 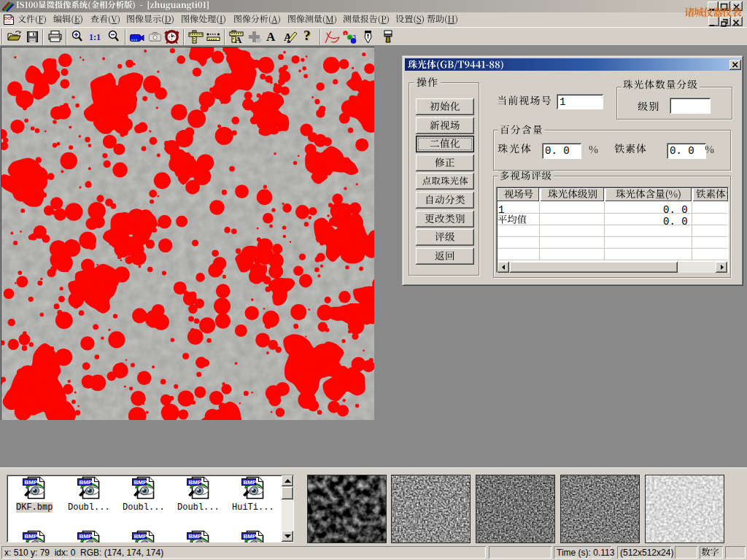 I want to click on svg-text: a, so click(x=350, y=38).